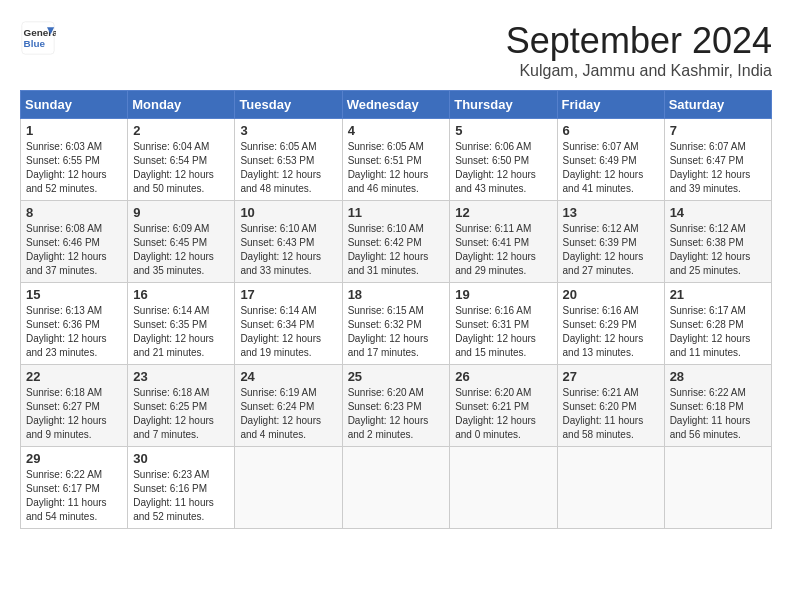 This screenshot has width=792, height=612. I want to click on logo: General Blue, so click(40, 38).